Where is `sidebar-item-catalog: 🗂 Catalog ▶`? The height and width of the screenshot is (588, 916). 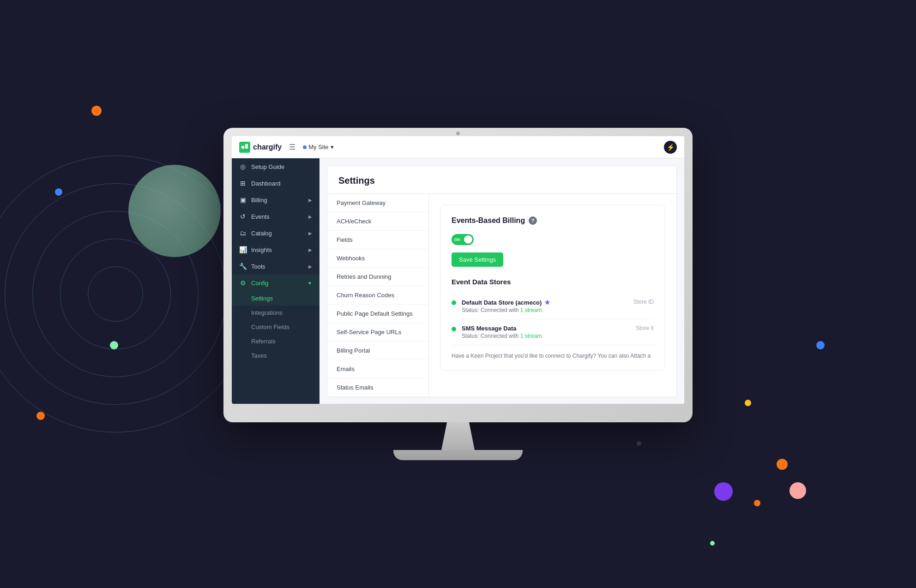 sidebar-item-catalog: 🗂 Catalog ▶ is located at coordinates (276, 233).